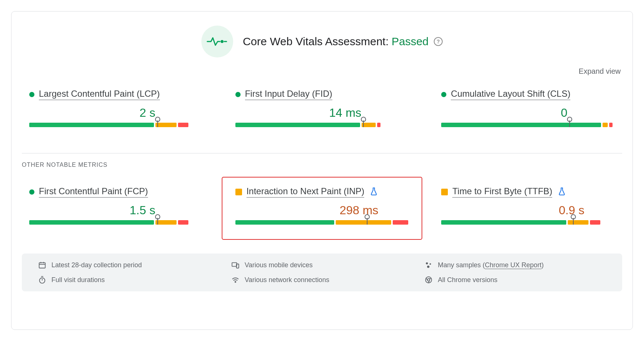 The width and height of the screenshot is (644, 341). Describe the element at coordinates (289, 94) in the screenshot. I see `metric-fid-title: First Input Delay (FID)` at that location.